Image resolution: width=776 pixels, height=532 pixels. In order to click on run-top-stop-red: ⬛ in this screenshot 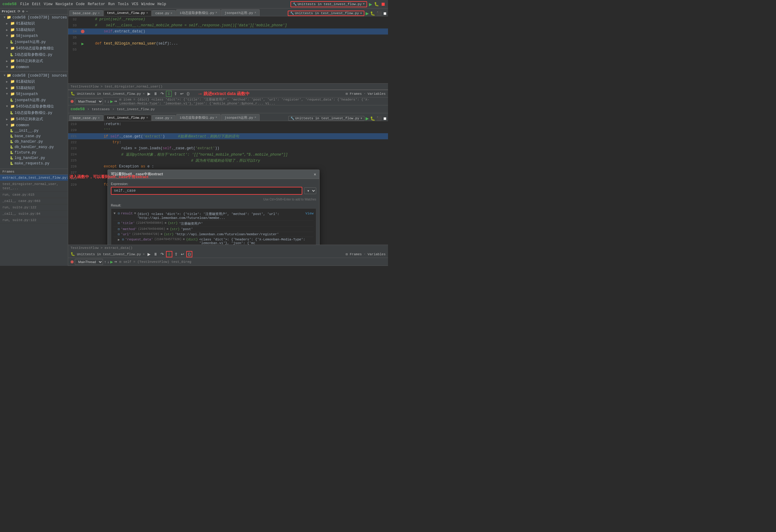, I will do `click(379, 13)`.